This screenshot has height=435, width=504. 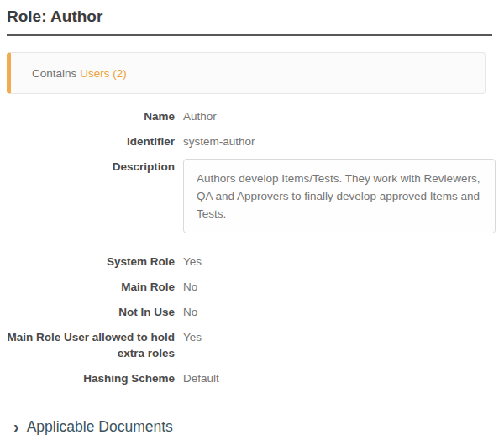 I want to click on field-value: Default, so click(x=202, y=378).